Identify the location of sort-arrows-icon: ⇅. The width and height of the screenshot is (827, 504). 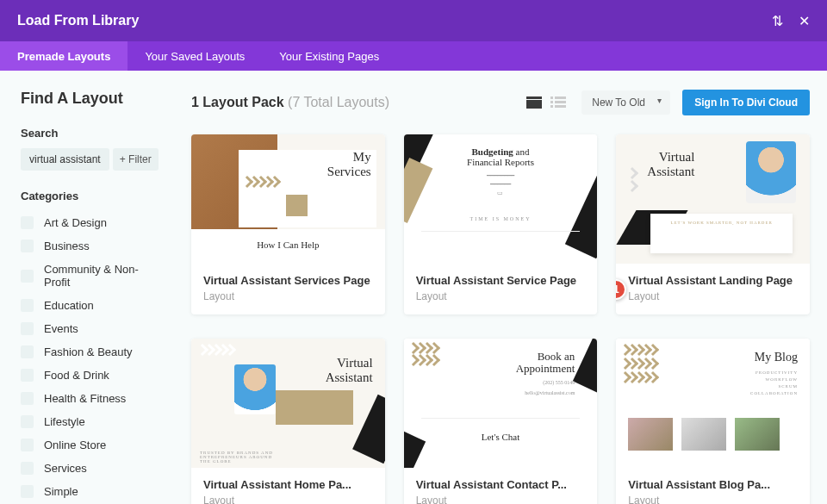
(777, 21).